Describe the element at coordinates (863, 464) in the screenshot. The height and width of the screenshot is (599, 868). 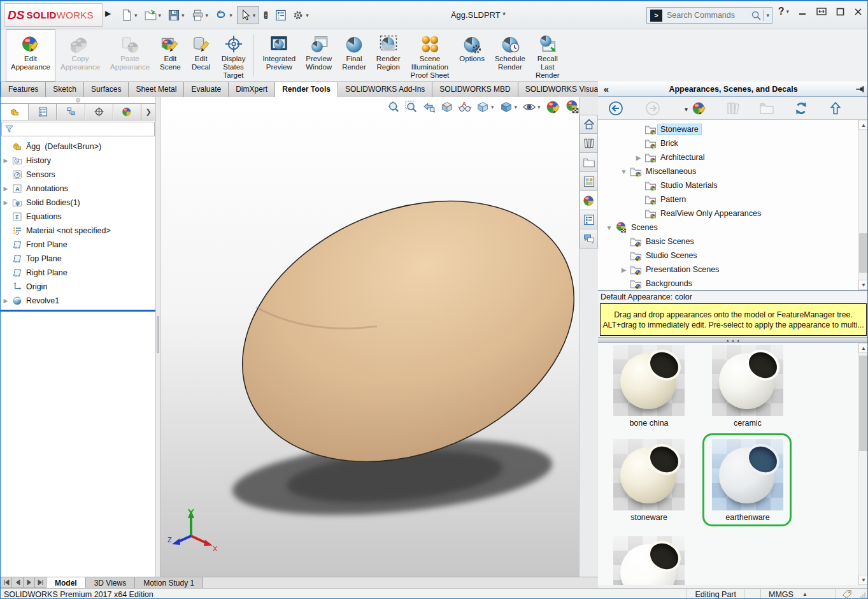
I see `thumbnails-scrollbar: ▲ ▼` at that location.